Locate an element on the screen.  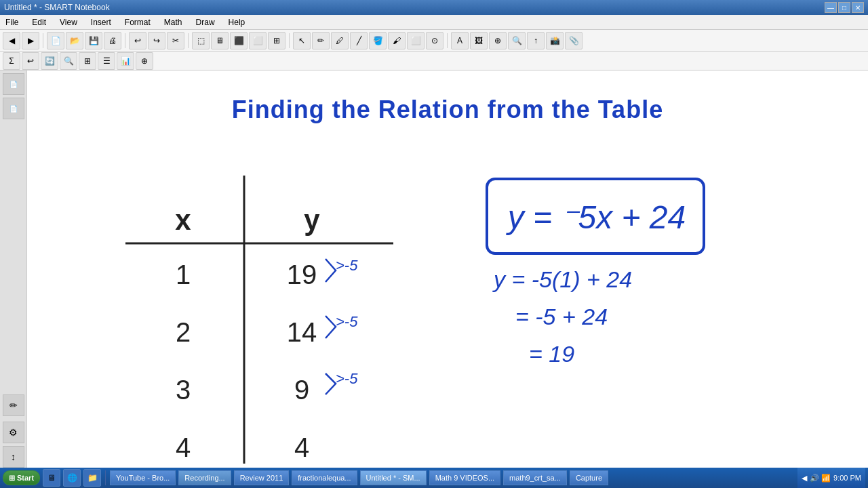
lp-tool: ⚙ is located at coordinates (14, 432).